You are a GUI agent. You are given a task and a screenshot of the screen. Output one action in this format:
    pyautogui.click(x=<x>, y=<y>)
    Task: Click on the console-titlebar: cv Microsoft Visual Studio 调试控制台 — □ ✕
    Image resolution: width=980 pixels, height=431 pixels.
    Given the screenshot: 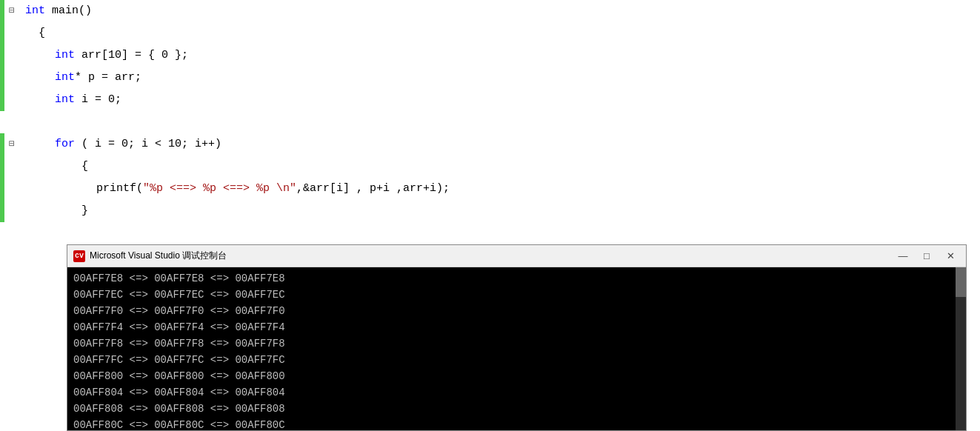 What is the action you would take?
    pyautogui.click(x=517, y=256)
    